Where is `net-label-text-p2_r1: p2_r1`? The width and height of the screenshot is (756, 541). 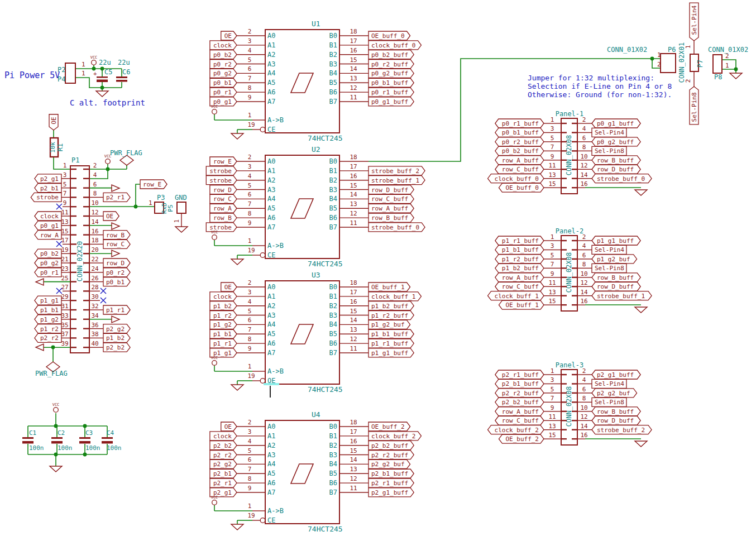
net-label-text-p2_r1: p2_r1 is located at coordinates (222, 483).